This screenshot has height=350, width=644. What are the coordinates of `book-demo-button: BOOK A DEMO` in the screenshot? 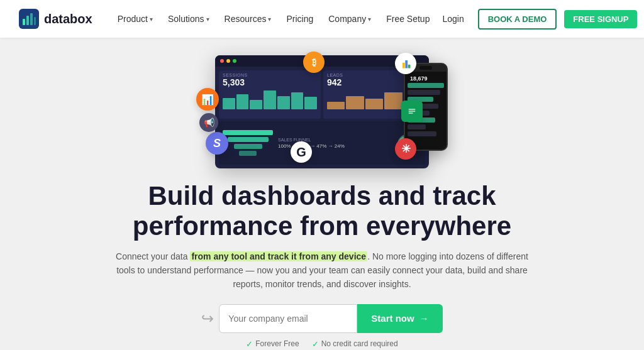 It's located at (518, 19).